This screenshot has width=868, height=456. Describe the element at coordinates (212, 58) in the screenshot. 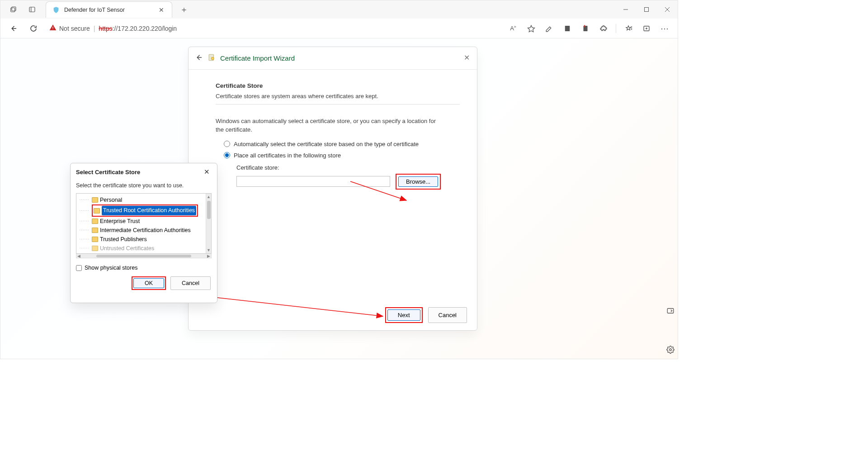

I see `wizard-cert-icon` at that location.